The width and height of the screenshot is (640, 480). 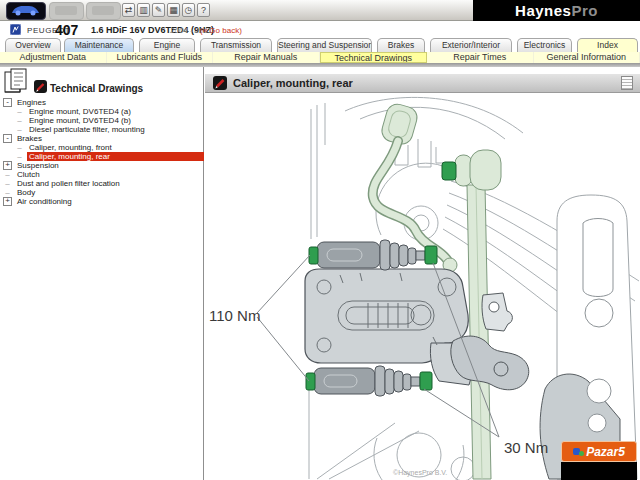 What do you see at coordinates (54, 58) in the screenshot?
I see `subtab-adjustment-data: Adjustment Data` at bounding box center [54, 58].